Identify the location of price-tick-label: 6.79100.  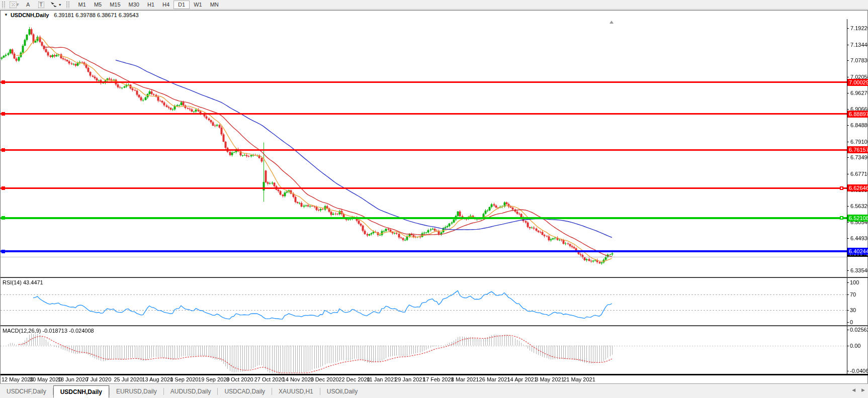
(859, 142).